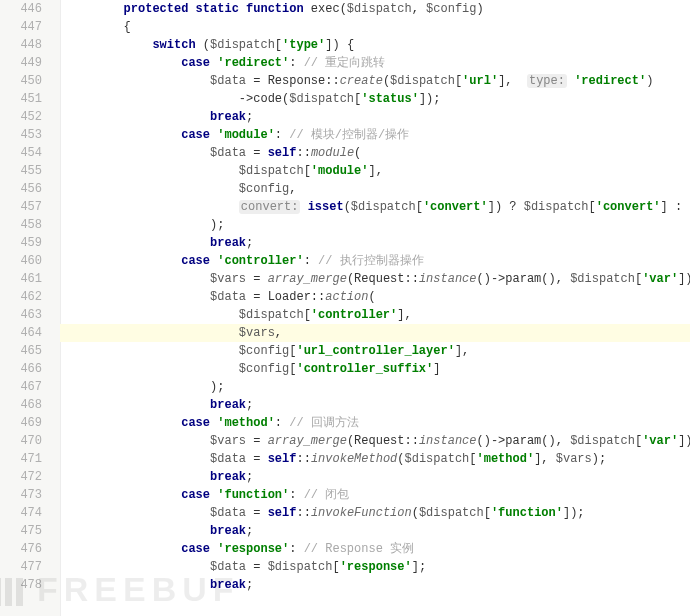  What do you see at coordinates (375, 315) in the screenshot?
I see `code-line: $dispatch['controller'],` at bounding box center [375, 315].